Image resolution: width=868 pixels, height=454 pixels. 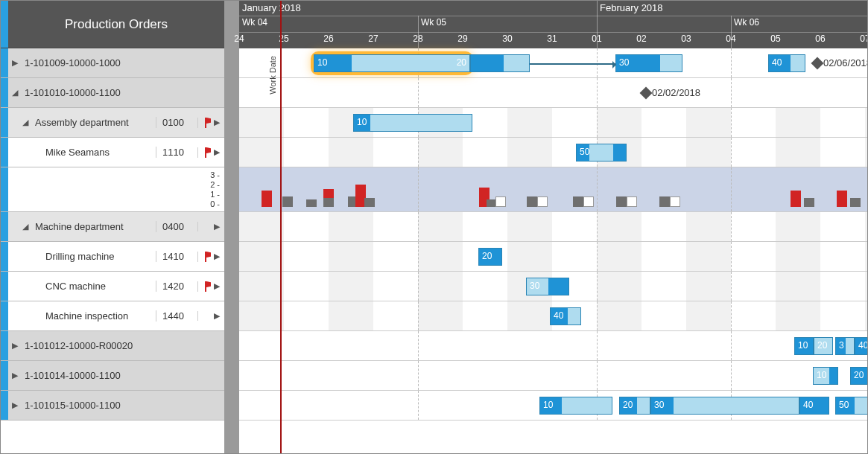 What do you see at coordinates (113, 153) in the screenshot?
I see `tree-row: Mike Seamans1110▶` at bounding box center [113, 153].